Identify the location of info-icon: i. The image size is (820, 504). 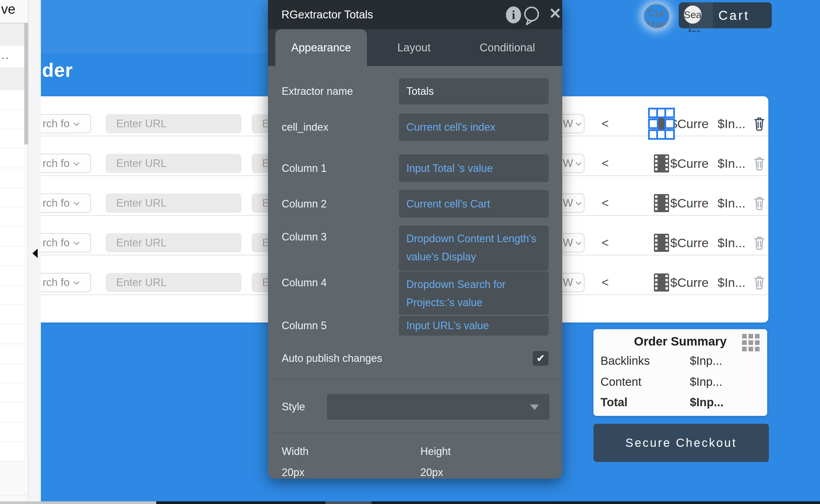
(513, 15).